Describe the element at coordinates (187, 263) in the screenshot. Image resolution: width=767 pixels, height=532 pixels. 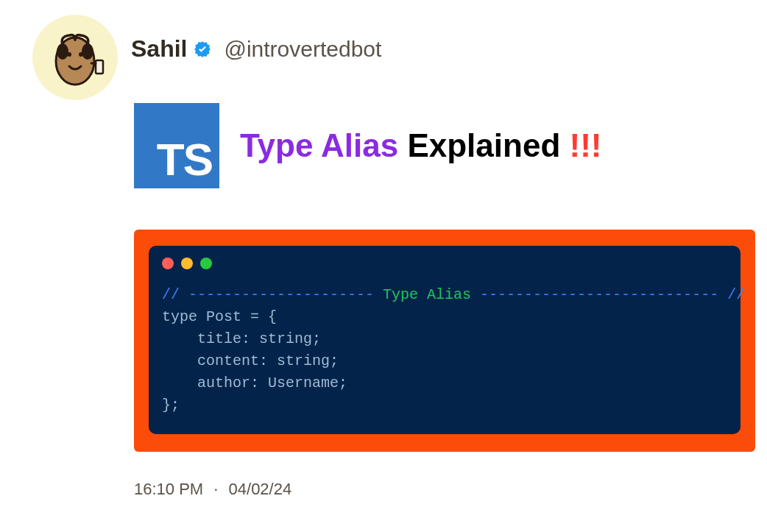
I see `minimize-icon` at that location.